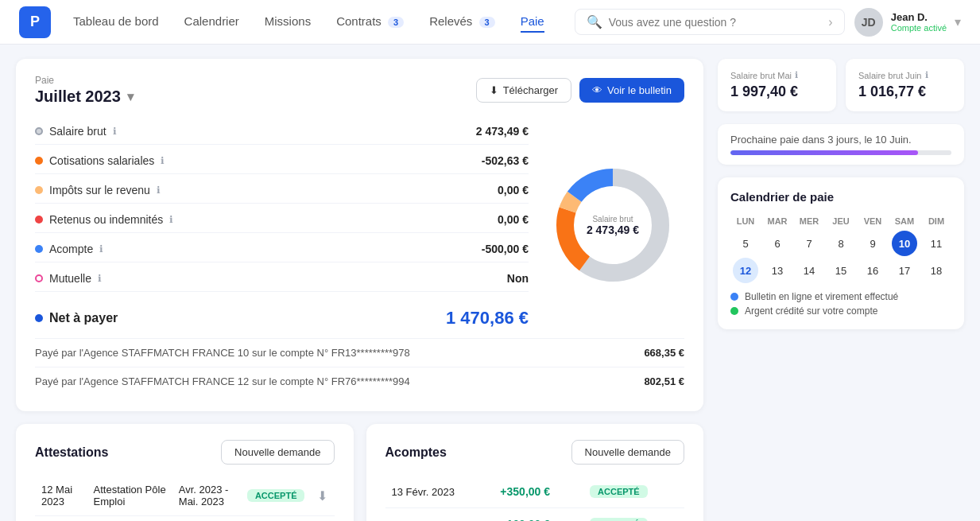  Describe the element at coordinates (130, 496) in the screenshot. I see `att-type-1: Attestation Pôle Emploi` at that location.